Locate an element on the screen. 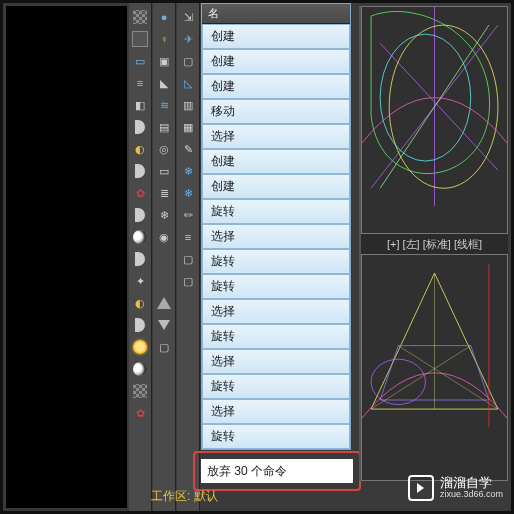 This screenshot has width=514, height=514. half-moon-icon is located at coordinates (140, 127).